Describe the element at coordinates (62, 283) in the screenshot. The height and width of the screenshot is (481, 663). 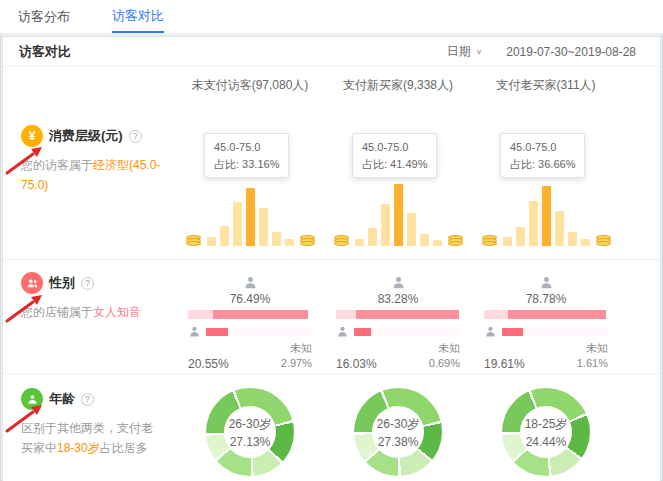
I see `row-title: 性别` at that location.